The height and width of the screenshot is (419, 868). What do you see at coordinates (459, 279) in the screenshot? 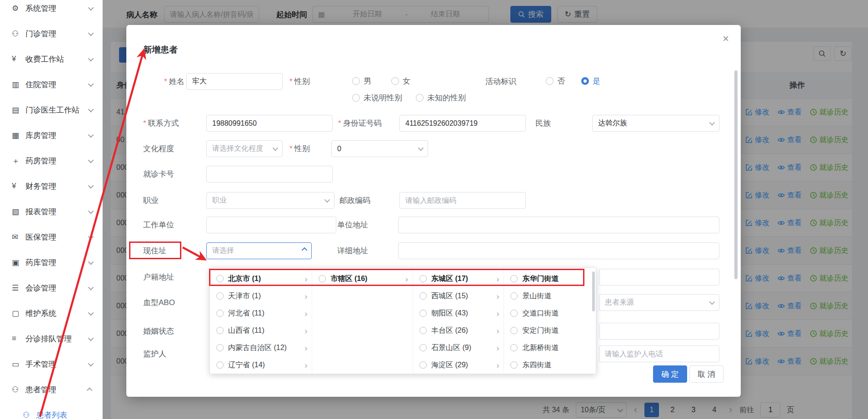
I see `cascader-option: 东城区 (17) ›` at bounding box center [459, 279].